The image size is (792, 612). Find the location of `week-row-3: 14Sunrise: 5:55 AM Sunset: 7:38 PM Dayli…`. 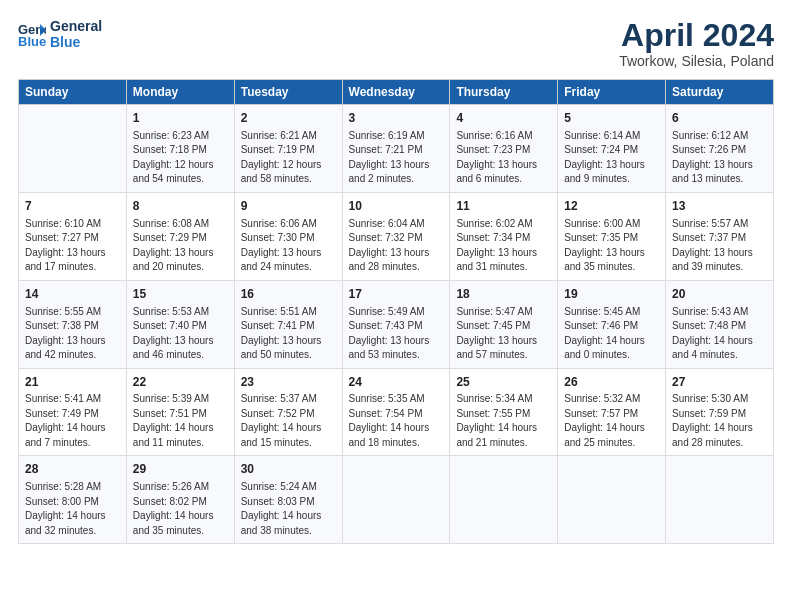

week-row-3: 14Sunrise: 5:55 AM Sunset: 7:38 PM Dayli… is located at coordinates (396, 324).